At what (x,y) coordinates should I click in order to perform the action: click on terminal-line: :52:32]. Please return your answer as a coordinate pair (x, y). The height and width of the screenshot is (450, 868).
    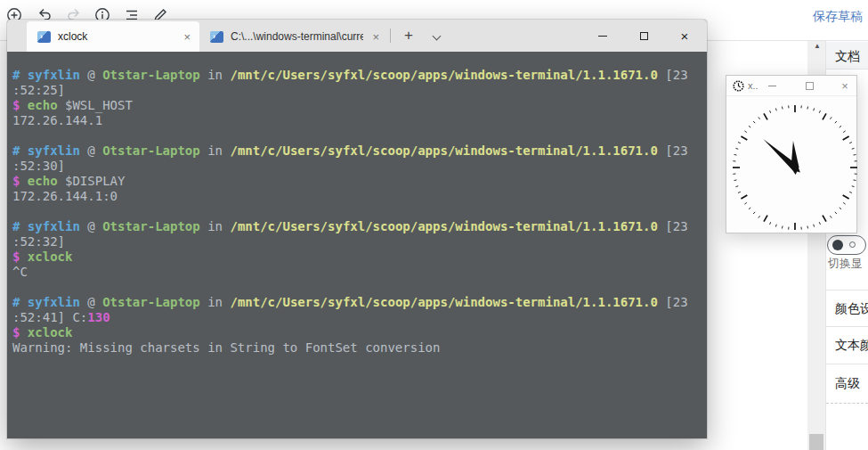
    Looking at the image, I should click on (357, 242).